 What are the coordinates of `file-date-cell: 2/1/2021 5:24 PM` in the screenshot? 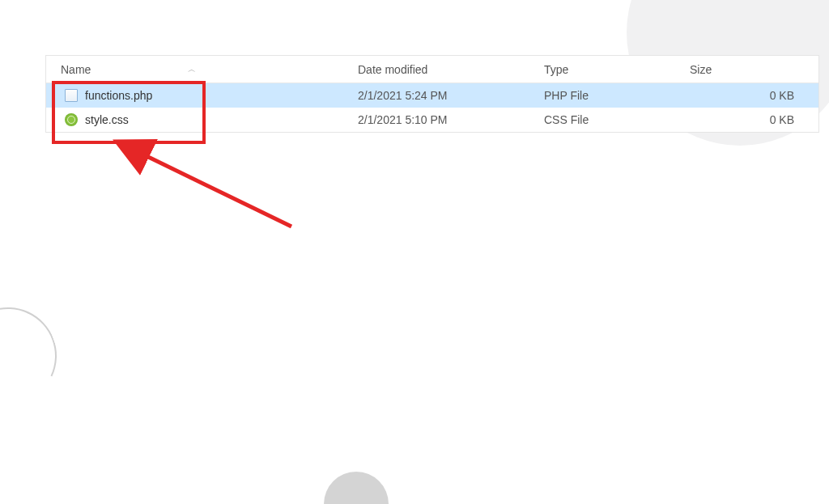 It's located at (451, 95).